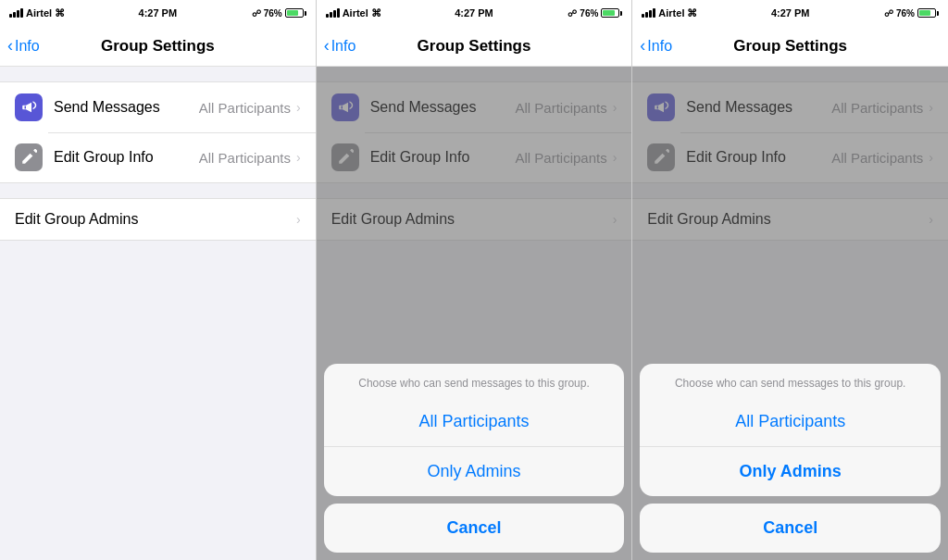 The width and height of the screenshot is (948, 560). Describe the element at coordinates (156, 219) in the screenshot. I see `edit-group-admins-label: Edit Group Admins` at that location.